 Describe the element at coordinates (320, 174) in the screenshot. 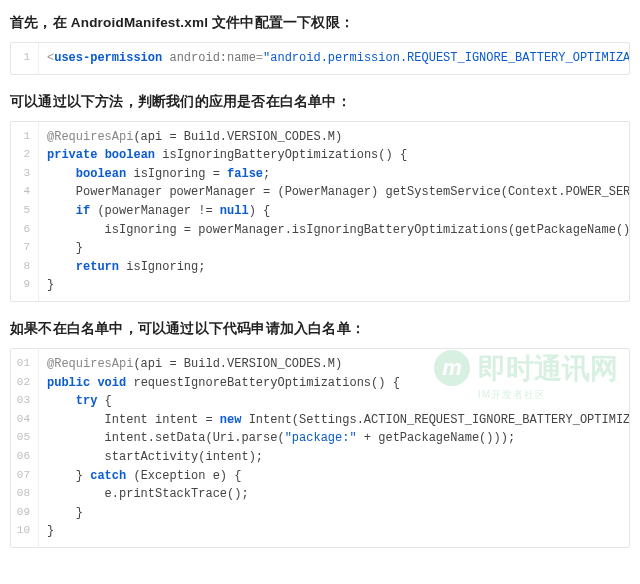

I see `code-line: 3 boolean isIgnoring = false;` at that location.